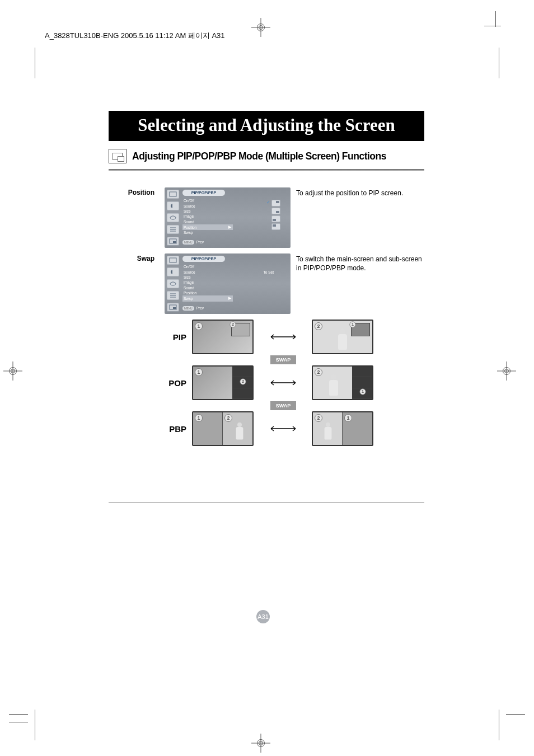  I want to click on swap-diagrams: PIP 1 2 2 1 SWAP POP, so click(294, 383).